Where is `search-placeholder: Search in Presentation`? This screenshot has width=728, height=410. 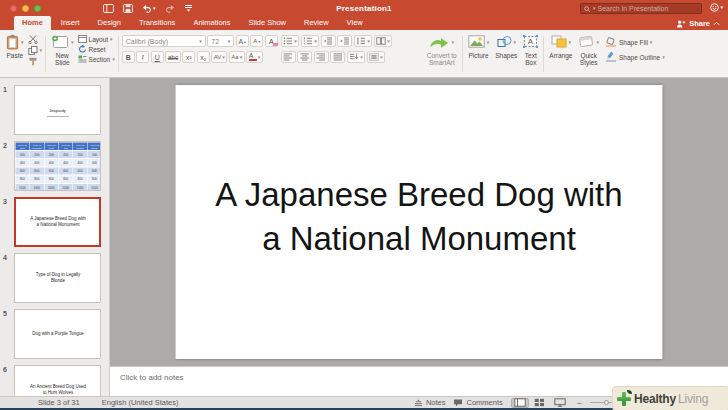 search-placeholder: Search in Presentation is located at coordinates (634, 8).